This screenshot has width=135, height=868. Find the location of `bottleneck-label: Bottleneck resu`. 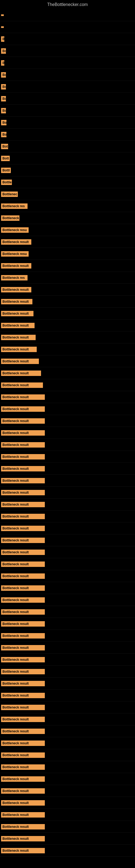

bottleneck-label: Bottleneck resu is located at coordinates (15, 254).